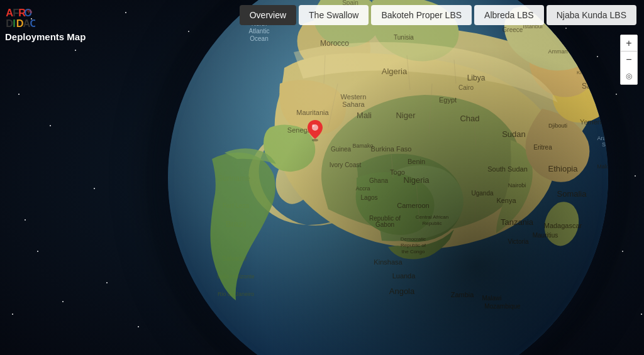 Image resolution: width=644 pixels, height=355 pixels. Describe the element at coordinates (629, 60) in the screenshot. I see `zoom-controls: + − ◎` at that location.